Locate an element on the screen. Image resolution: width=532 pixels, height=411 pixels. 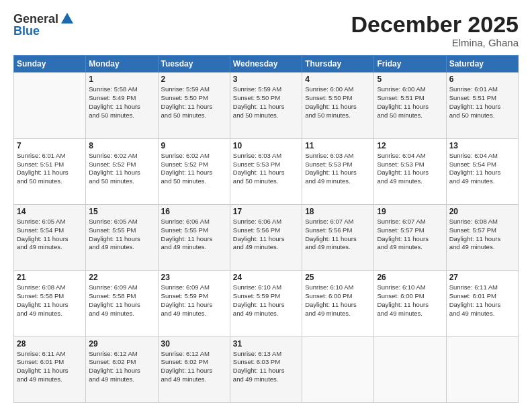
logo-blue-text: Blue is located at coordinates (44, 31).